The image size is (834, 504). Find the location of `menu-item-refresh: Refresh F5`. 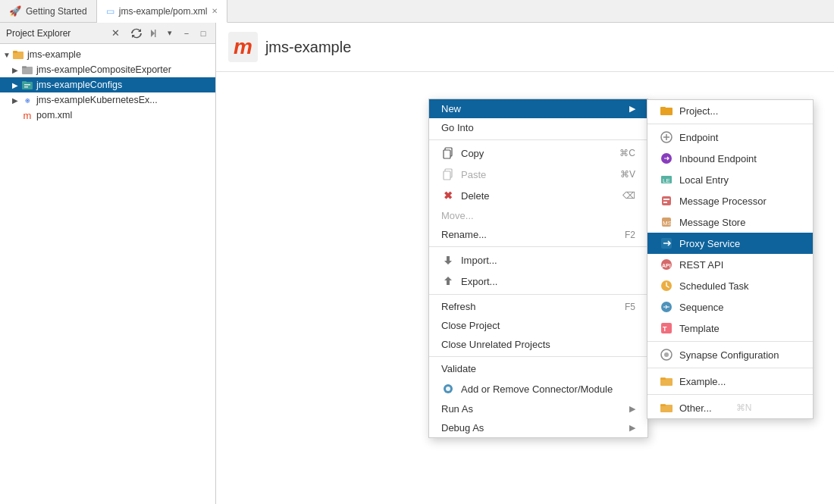

menu-item-refresh: Refresh F5 is located at coordinates (538, 306).